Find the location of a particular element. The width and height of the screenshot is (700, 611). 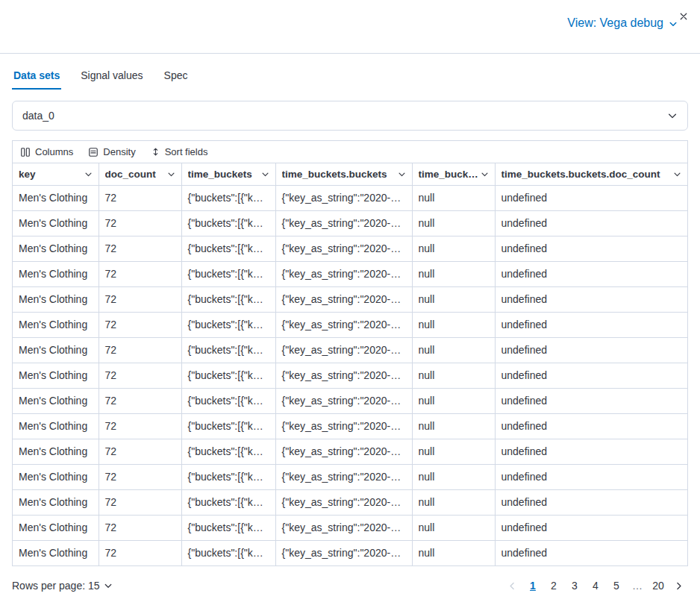

columns-button: Columns is located at coordinates (46, 152).